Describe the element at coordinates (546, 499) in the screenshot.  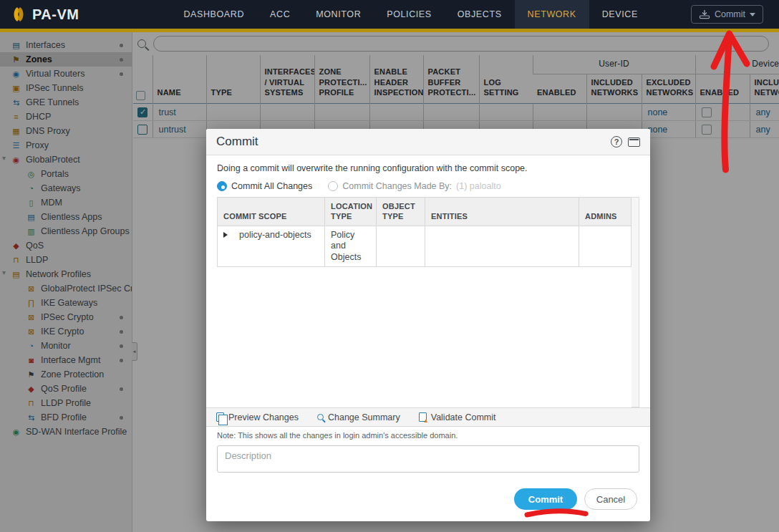
I see `commit-button: Commit` at that location.